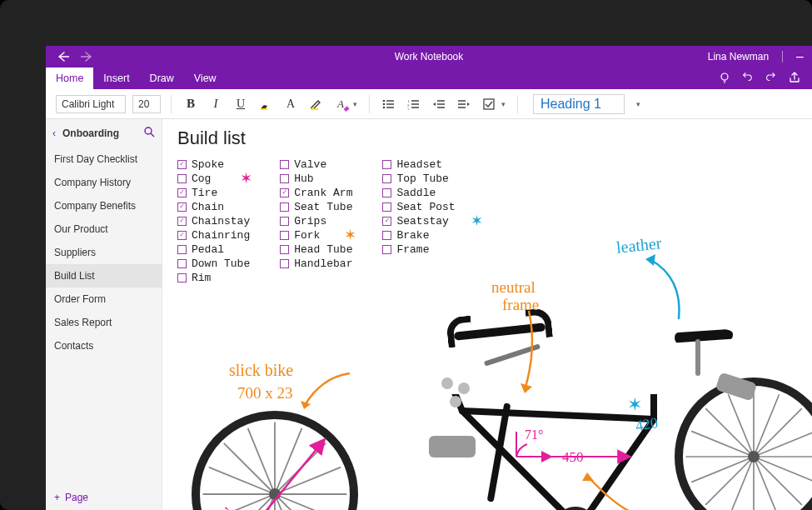 Image resolution: width=812 pixels, height=510 pixels. What do you see at coordinates (103, 229) in the screenshot?
I see `sidebar-page: Our Product` at bounding box center [103, 229].